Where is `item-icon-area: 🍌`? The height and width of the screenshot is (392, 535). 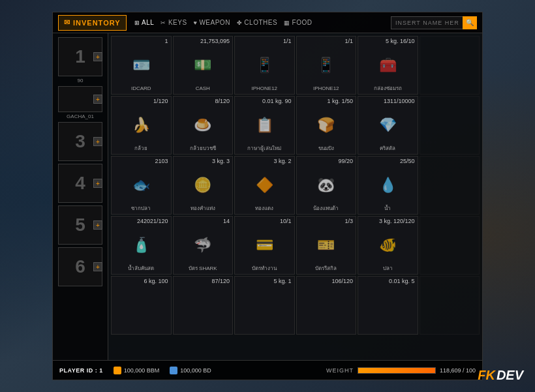
item-icon-area: 🍌 is located at coordinates (141, 125).